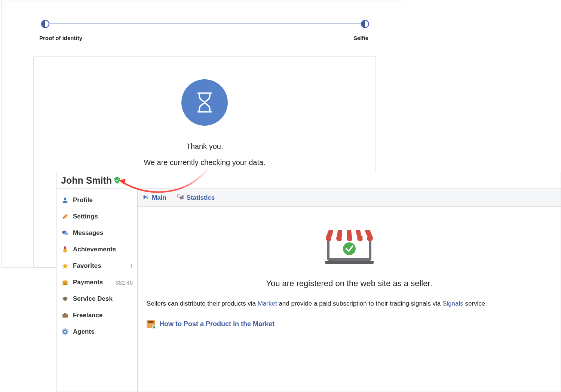 Image resolution: width=561 pixels, height=392 pixels. Describe the element at coordinates (205, 102) in the screenshot. I see `hourglass-icon` at that location.